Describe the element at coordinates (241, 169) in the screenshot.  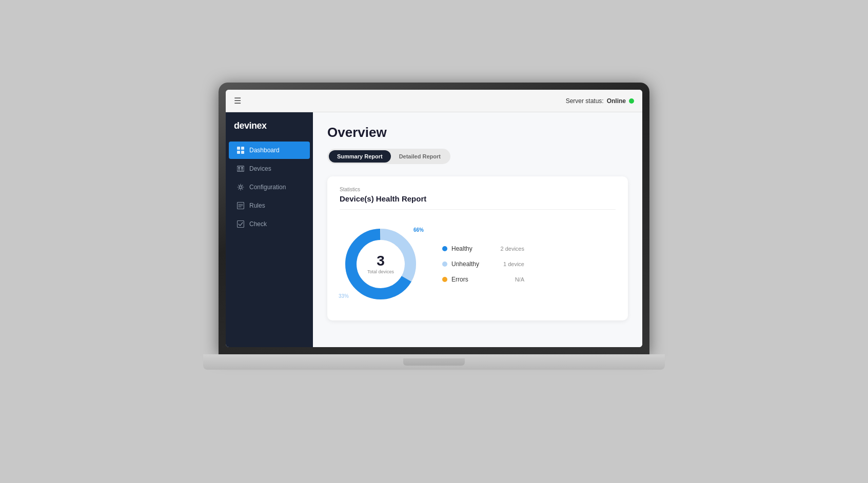
I see `devices-icon` at that location.